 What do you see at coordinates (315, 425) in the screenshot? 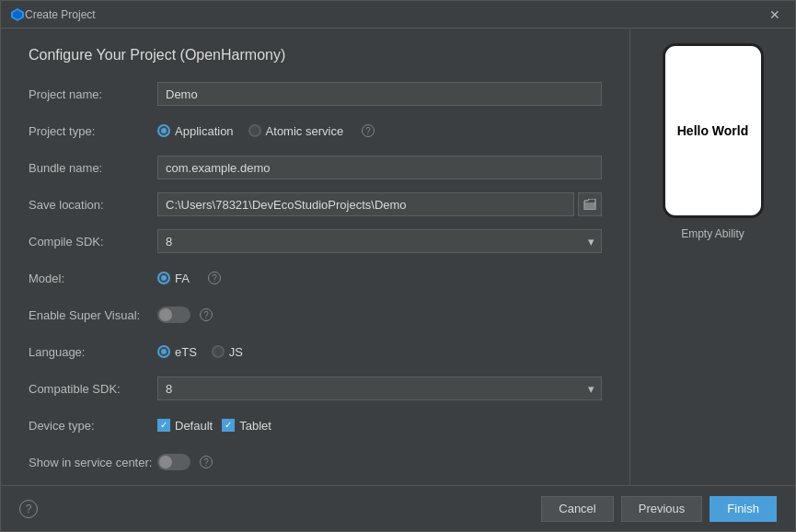
I see `device-type-row: Device type: Default Tablet` at bounding box center [315, 425].